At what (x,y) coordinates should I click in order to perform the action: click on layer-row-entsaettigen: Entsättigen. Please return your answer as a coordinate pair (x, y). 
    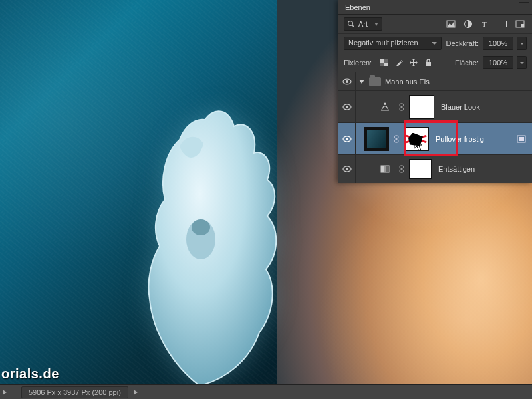
    Looking at the image, I should click on (435, 169).